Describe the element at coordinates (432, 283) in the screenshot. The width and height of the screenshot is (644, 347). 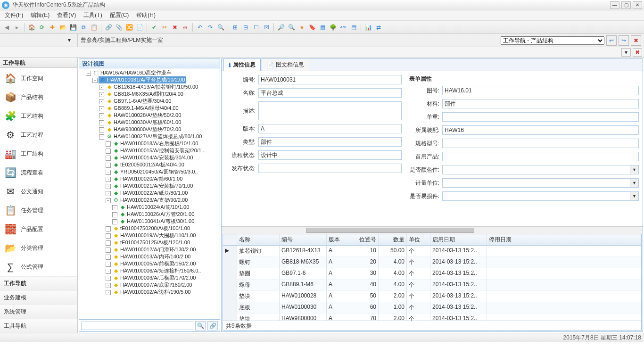
I see `grid-body: ▶ 抽芯铆钉 GB12618-4X13 A 10 50.00 个 2014-03…` at that location.